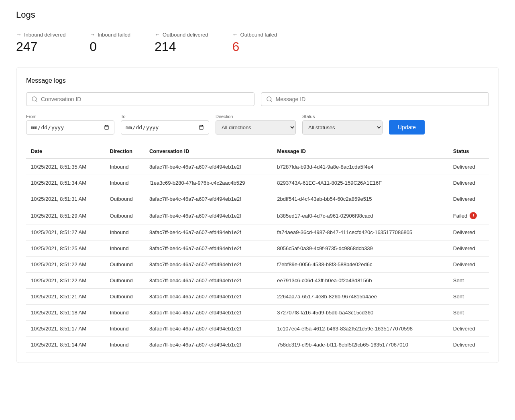 The height and width of the screenshot is (420, 515). I want to click on message-id-cell: 758dc319-cf9b-4ade-bf11-6ebf5f2fcb65-163…, so click(360, 345).